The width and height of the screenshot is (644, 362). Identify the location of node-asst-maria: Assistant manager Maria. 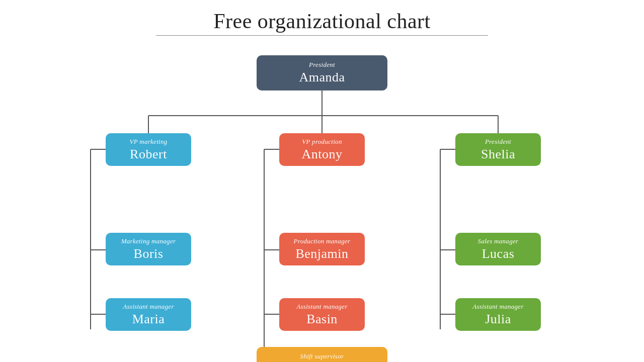
(148, 315).